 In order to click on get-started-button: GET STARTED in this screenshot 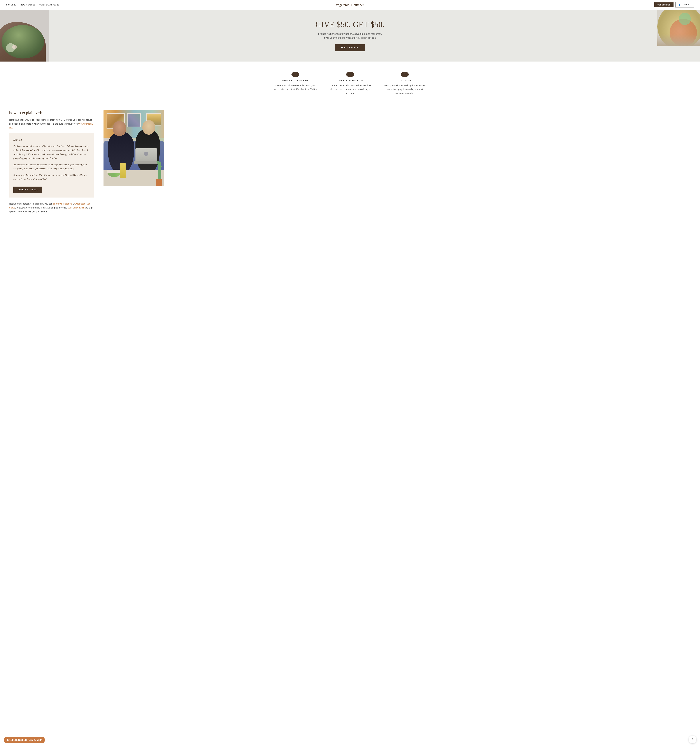, I will do `click(664, 5)`.